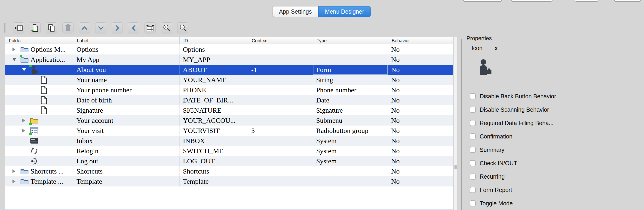  Describe the element at coordinates (101, 28) in the screenshot. I see `chevron-down-icon` at that location.